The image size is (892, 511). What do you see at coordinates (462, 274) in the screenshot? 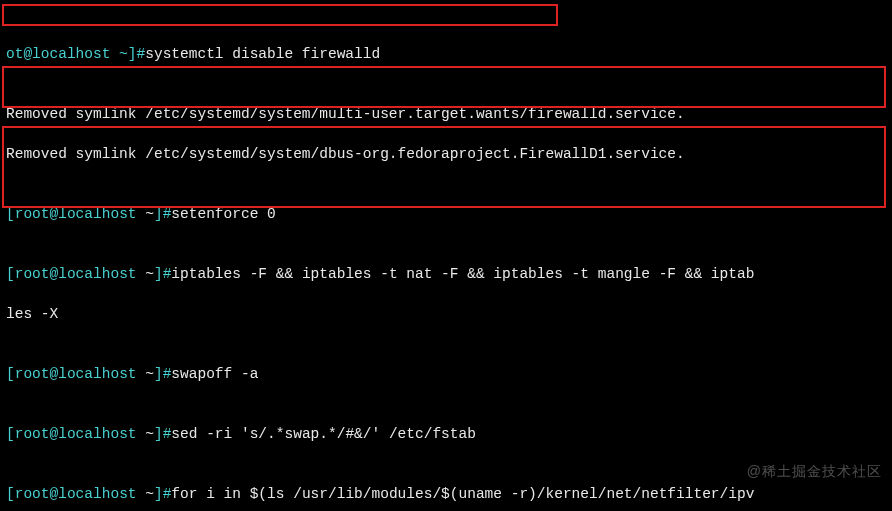
I see `command-text: iptables -F && iptables -t nat -F && ipt…` at bounding box center [462, 274].